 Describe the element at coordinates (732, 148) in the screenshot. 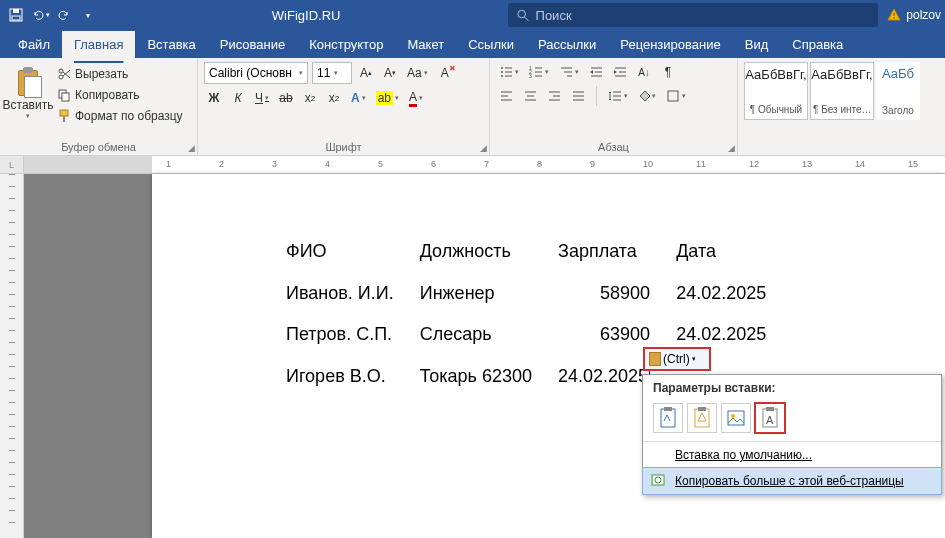

I see `paragraph-launcher-icon: ◢` at that location.